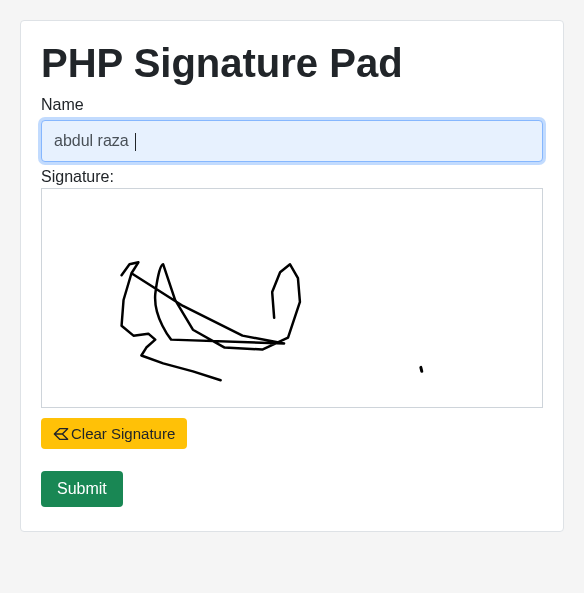 The height and width of the screenshot is (593, 584). I want to click on submit-button: Submit, so click(82, 489).